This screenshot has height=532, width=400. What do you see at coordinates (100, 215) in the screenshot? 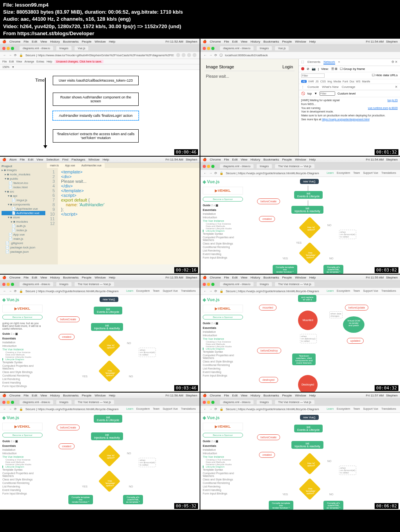
I see `frame-3-atom: 🍎AtomFileEditViewSelectionFindPackagesWi…` at bounding box center [100, 215].